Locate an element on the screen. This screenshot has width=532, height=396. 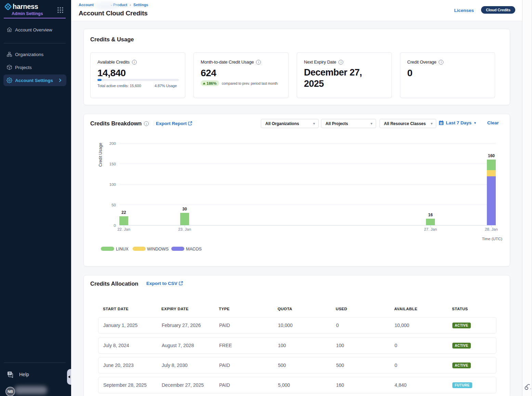
svg-text: 16 is located at coordinates (430, 215).